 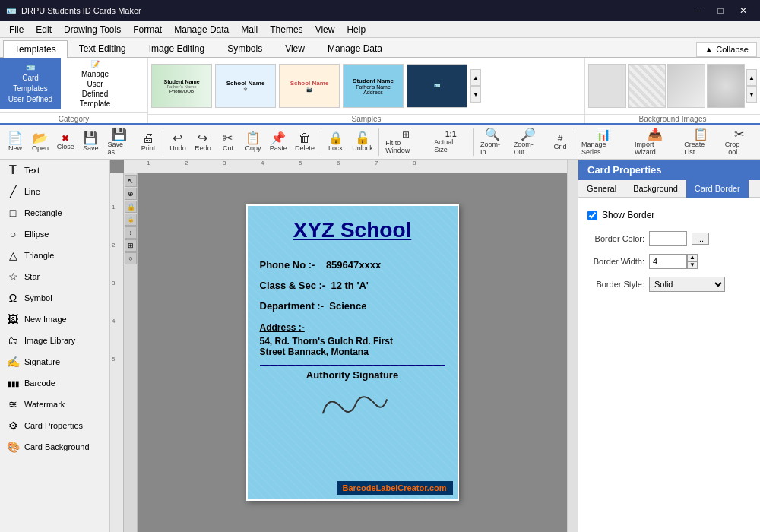 What do you see at coordinates (687, 284) in the screenshot?
I see `border-style-select: Solid Dashed Dotted Double` at bounding box center [687, 284].